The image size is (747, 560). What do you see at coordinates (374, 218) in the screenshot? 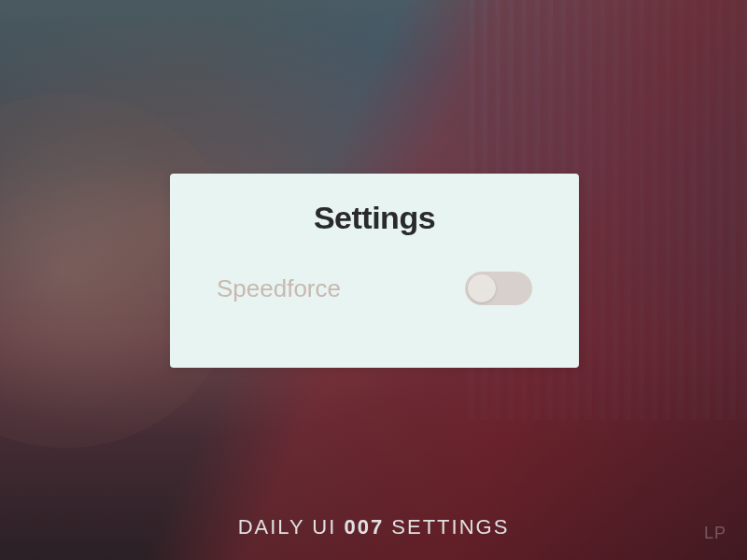
I see `settings-title: Settings` at bounding box center [374, 218].